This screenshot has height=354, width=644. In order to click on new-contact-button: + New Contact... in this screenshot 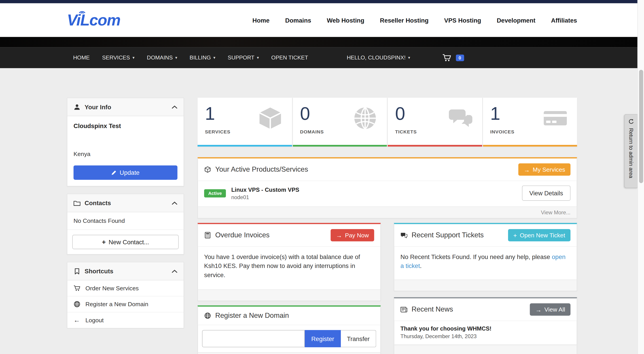, I will do `click(126, 242)`.